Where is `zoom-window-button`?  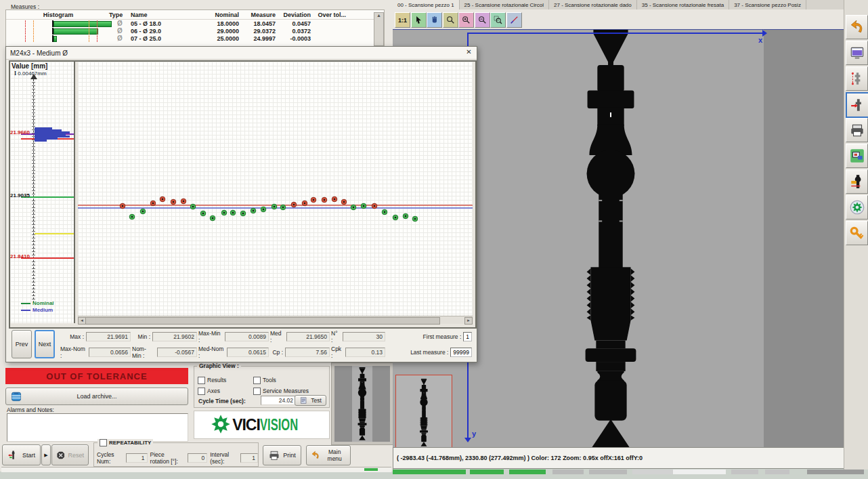
zoom-window-button is located at coordinates (498, 20).